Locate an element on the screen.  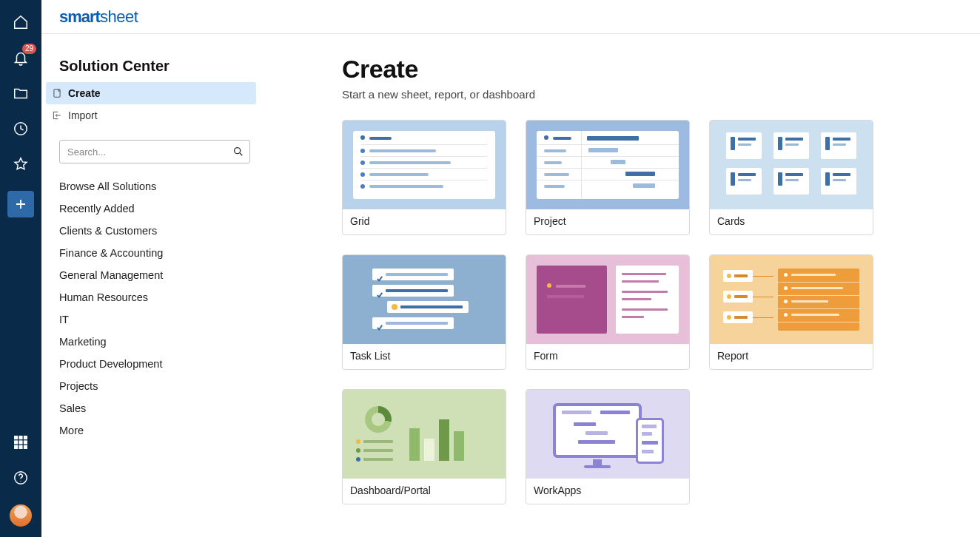
user-avatar is located at coordinates (21, 516).